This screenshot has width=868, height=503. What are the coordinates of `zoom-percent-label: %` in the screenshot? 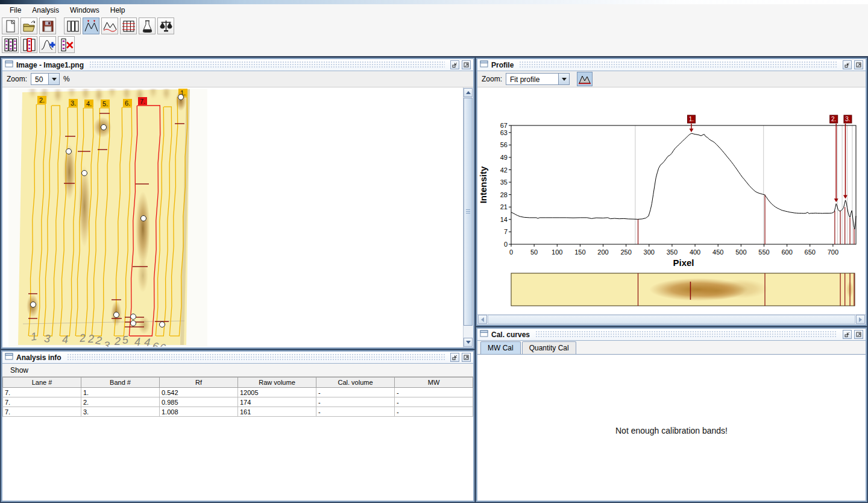 It's located at (66, 79).